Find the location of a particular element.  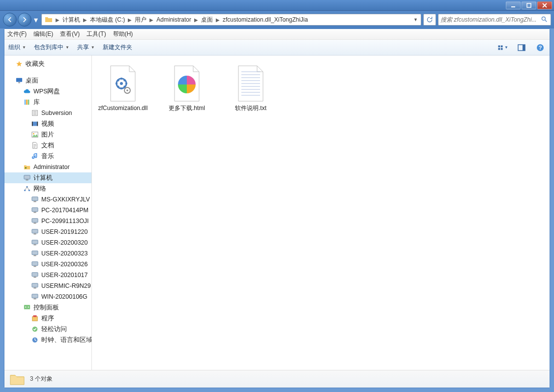

menu-file: 文件(F) is located at coordinates (17, 34).